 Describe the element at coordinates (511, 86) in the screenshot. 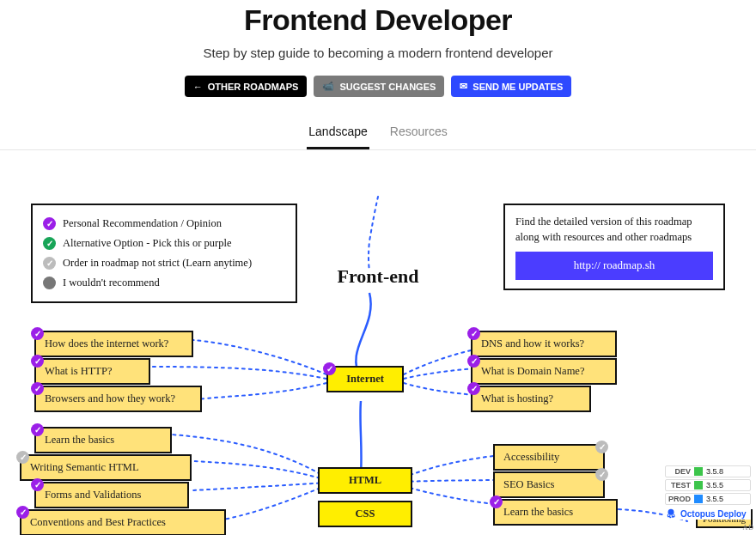

I see `send-updates-button: ✉SEND ME UPDATES` at that location.